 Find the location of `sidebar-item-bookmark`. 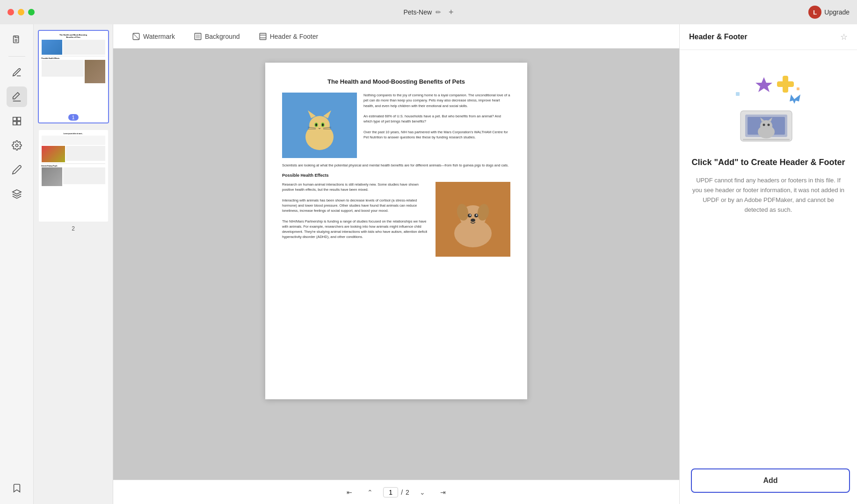

sidebar-item-bookmark is located at coordinates (17, 488).